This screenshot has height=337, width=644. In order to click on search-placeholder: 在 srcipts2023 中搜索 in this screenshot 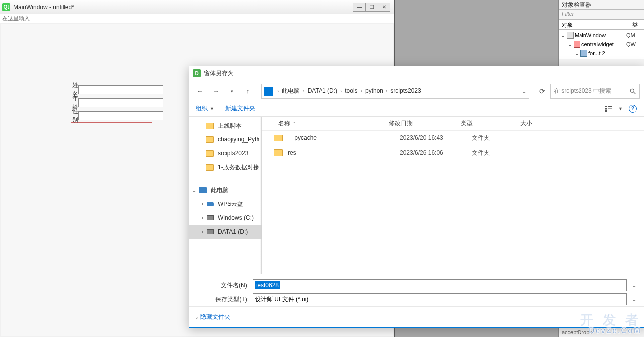, I will do `click(590, 91)`.